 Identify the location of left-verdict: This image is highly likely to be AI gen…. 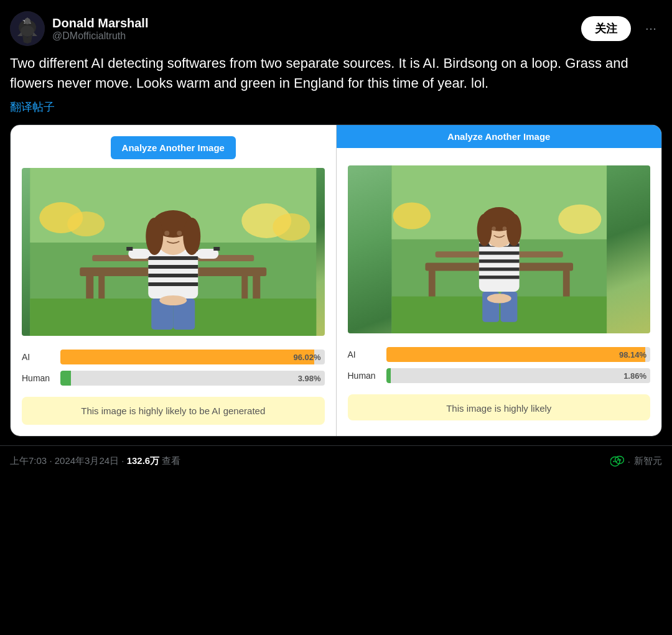
(173, 410).